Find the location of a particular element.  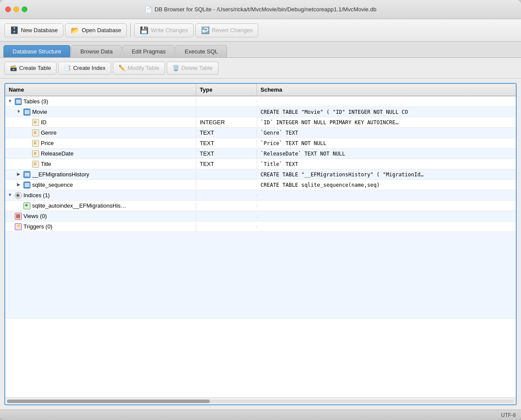

list-item: ▼ Movie CREATE TABLE "Movie" ( "ID" INTE… is located at coordinates (260, 112).